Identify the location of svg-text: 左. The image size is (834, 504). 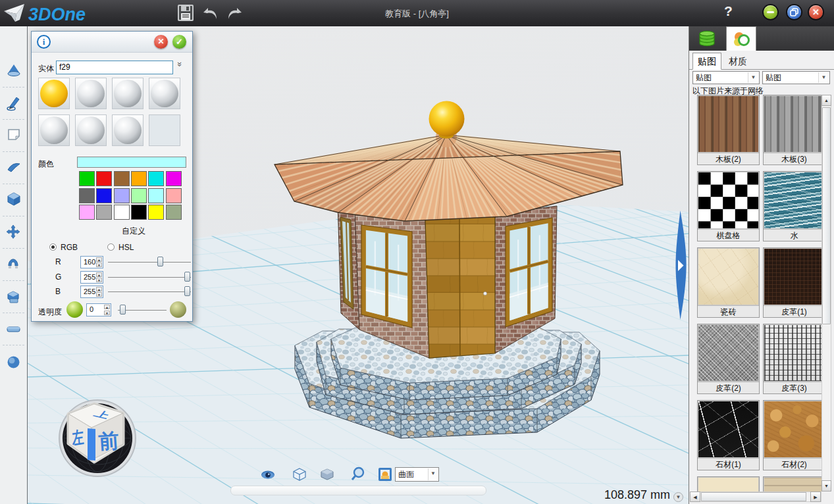
(78, 438).